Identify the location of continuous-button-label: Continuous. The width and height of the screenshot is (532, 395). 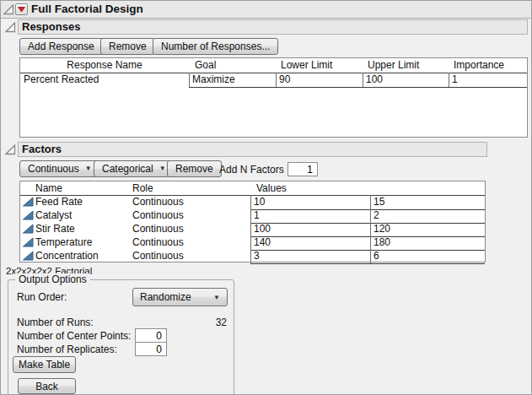
(54, 169).